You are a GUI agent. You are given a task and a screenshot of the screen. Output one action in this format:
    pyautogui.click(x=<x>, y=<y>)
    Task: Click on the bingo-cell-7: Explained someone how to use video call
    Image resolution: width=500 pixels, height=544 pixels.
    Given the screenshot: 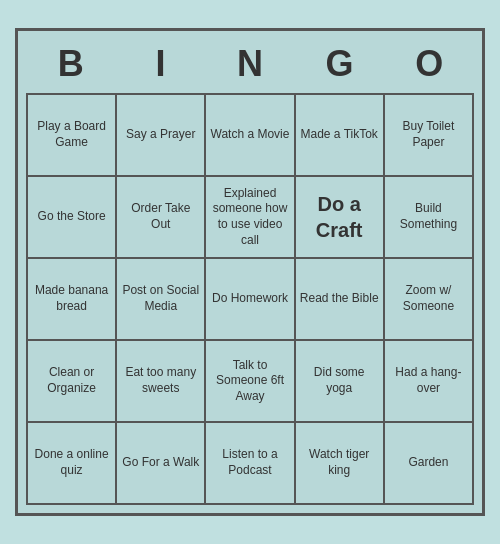 What is the action you would take?
    pyautogui.click(x=250, y=217)
    